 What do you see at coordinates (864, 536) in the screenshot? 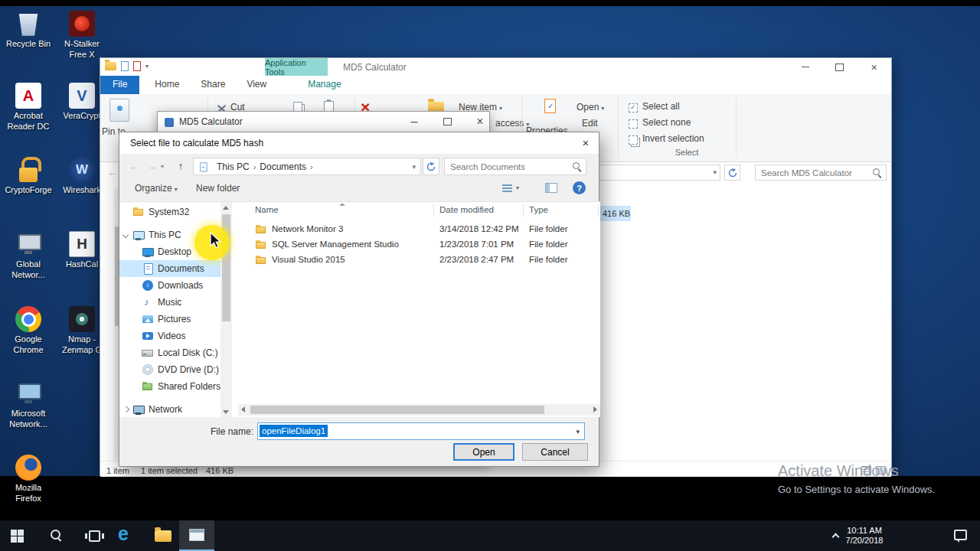
I see `taskbar-clock: 10:11 AM 7/20/2018` at bounding box center [864, 536].